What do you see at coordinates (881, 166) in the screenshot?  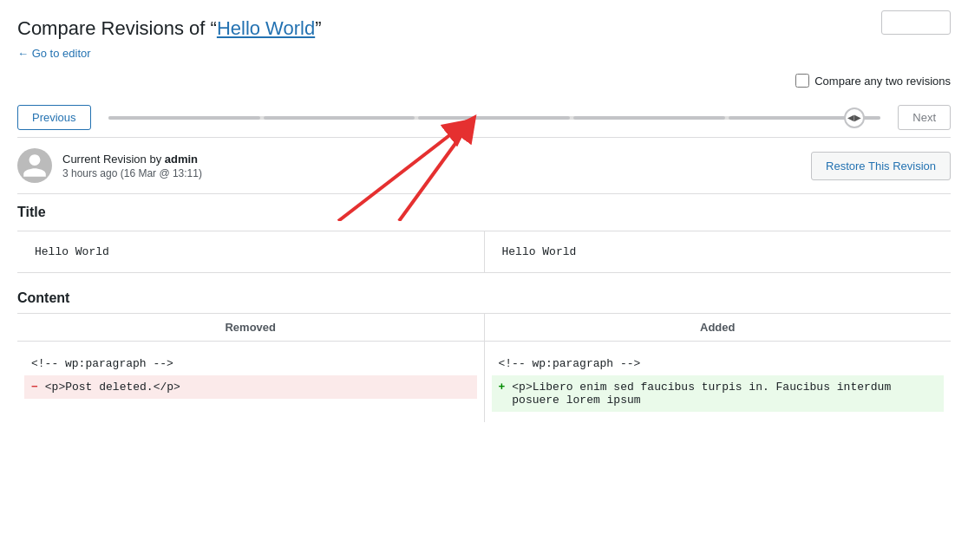 I see `restore-revision-button: Restore This Revision` at bounding box center [881, 166].